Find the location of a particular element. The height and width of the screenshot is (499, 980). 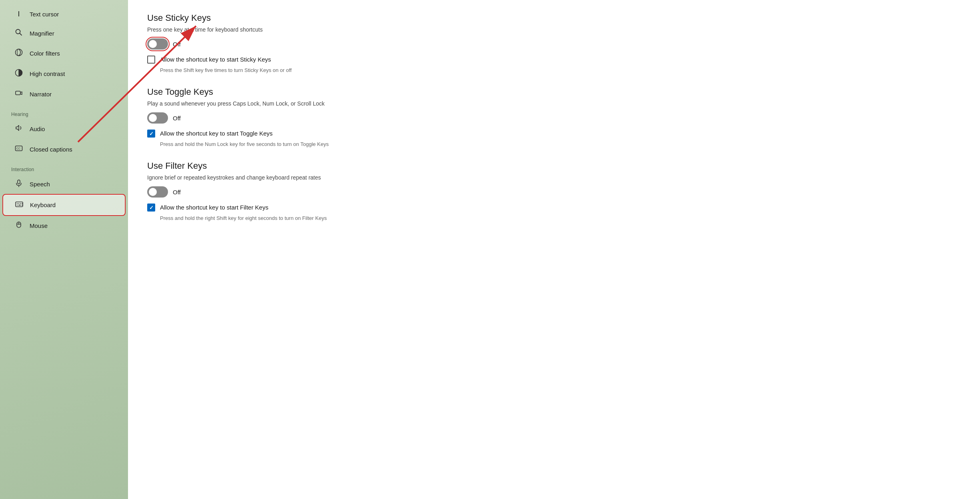

toggle-keys-toggle-knob is located at coordinates (153, 118).